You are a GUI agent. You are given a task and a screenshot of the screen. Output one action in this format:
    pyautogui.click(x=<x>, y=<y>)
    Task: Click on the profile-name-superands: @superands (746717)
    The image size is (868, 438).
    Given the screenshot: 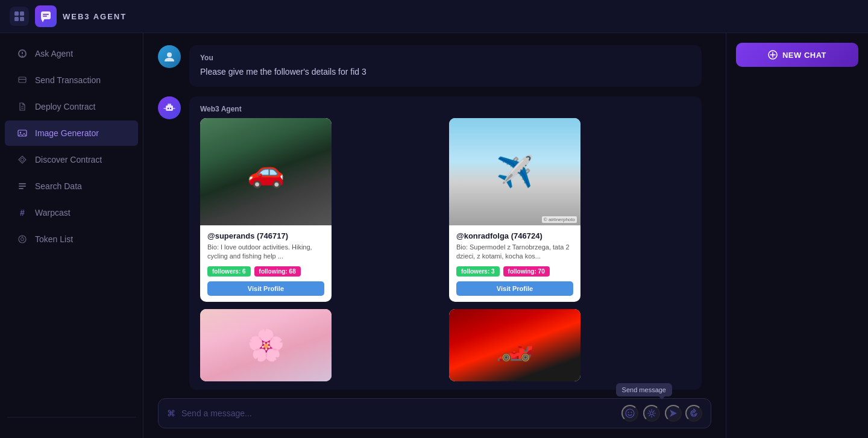 What is the action you would take?
    pyautogui.click(x=266, y=236)
    